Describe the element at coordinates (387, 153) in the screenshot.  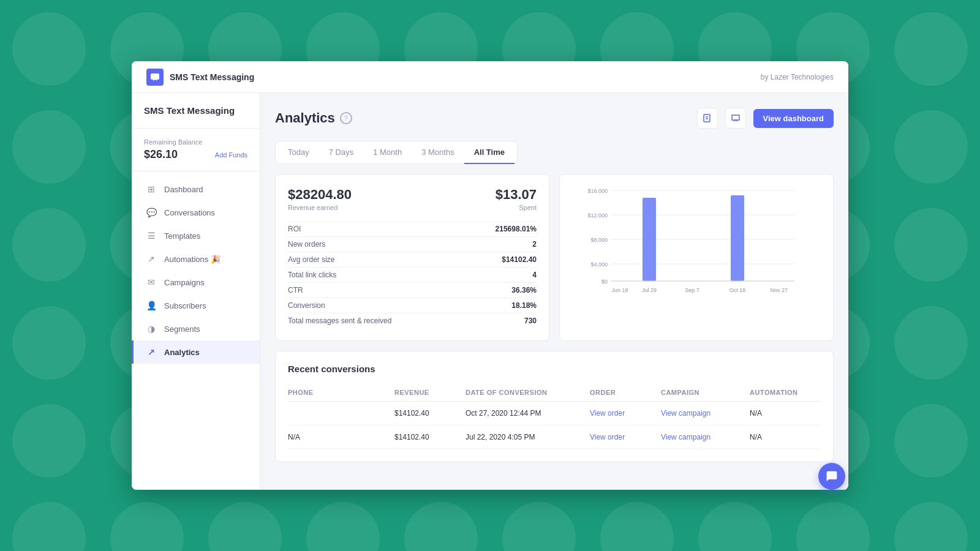
I see `tab-1month: 1 Month` at that location.